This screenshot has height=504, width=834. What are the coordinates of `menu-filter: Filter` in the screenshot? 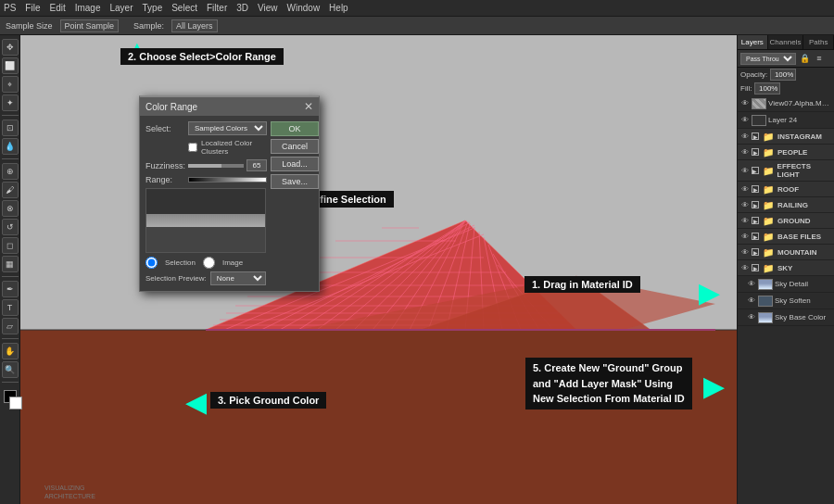 It's located at (217, 7).